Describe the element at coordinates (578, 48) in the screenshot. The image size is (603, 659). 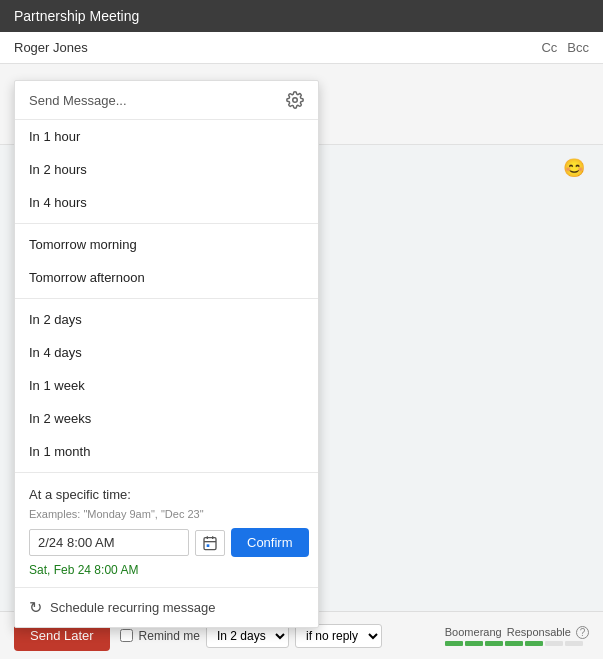
I see `bcc-label: Bcc` at that location.